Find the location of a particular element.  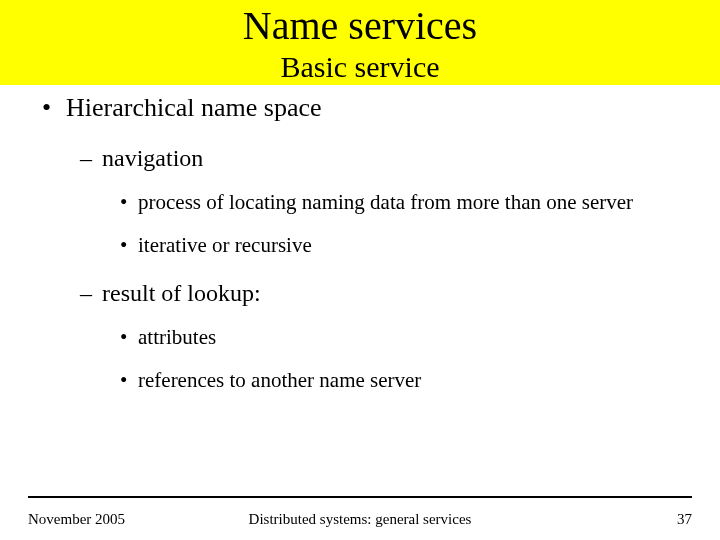

footer-divider is located at coordinates (360, 497).